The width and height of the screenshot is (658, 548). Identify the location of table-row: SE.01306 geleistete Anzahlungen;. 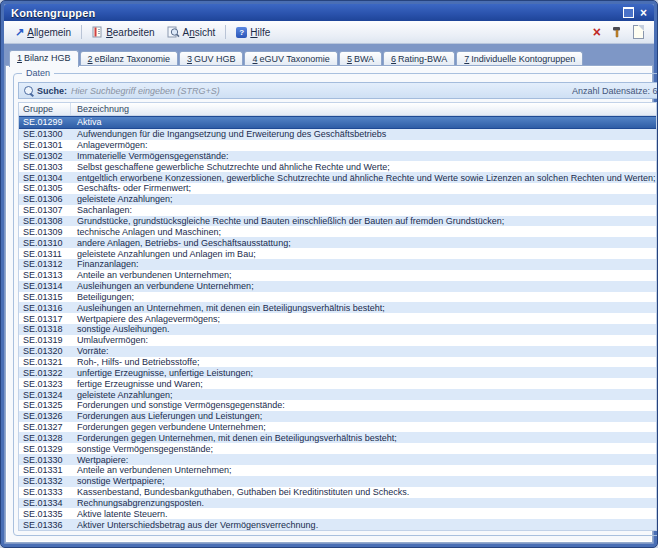
(338, 200).